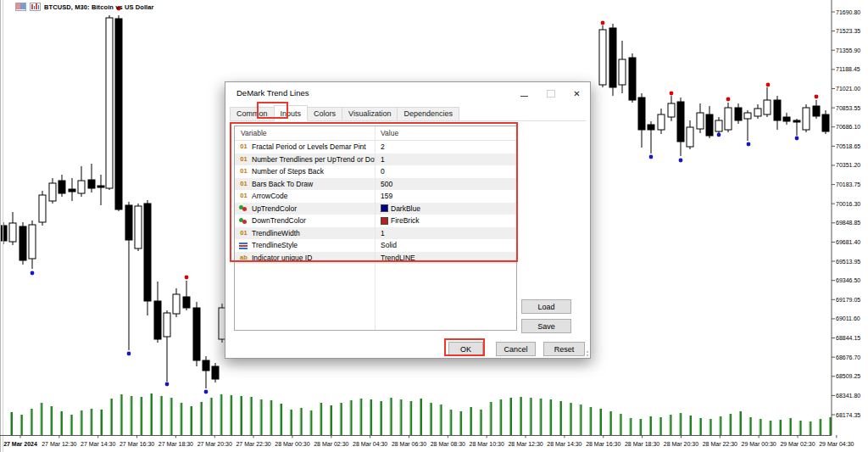 The image size is (868, 452). I want to click on price-axis-label: 69179.05, so click(848, 300).